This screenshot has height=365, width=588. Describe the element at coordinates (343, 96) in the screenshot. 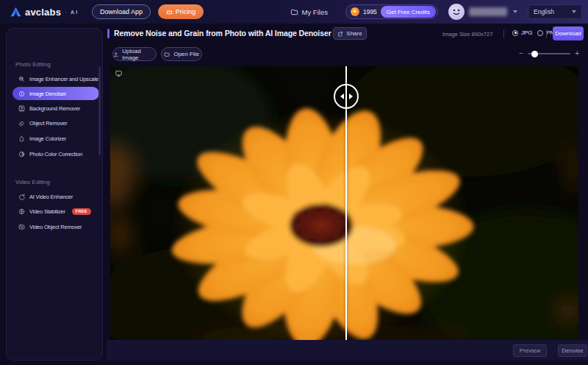

I see `arrow-left-icon` at that location.